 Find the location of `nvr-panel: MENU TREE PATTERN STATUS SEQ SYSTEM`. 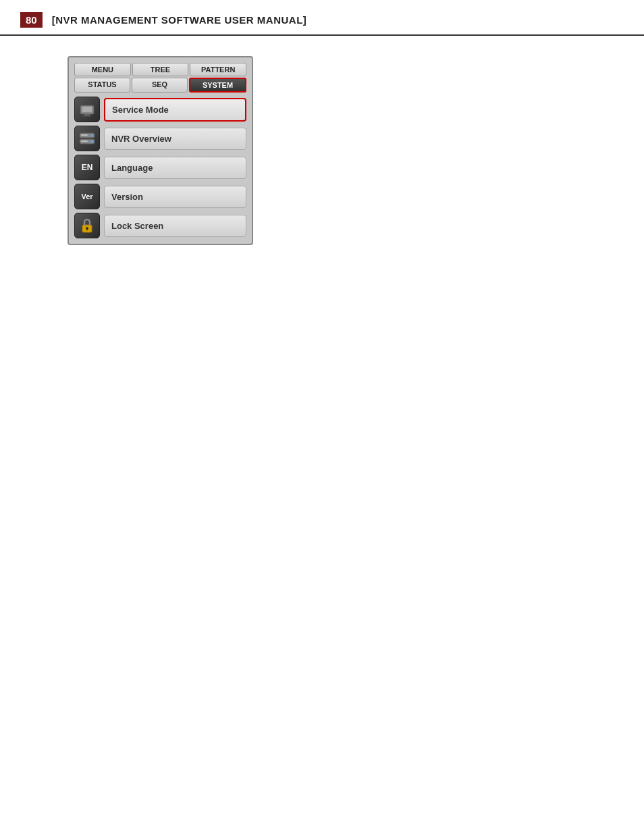

nvr-panel: MENU TREE PATTERN STATUS SEQ SYSTEM is located at coordinates (161, 151).